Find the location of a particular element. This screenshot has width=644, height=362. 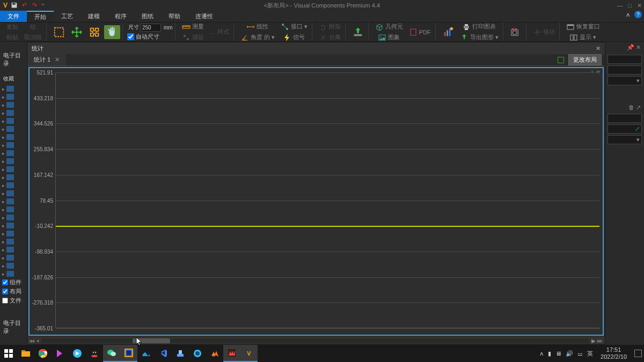

maximize-icon: □ is located at coordinates (630, 5).